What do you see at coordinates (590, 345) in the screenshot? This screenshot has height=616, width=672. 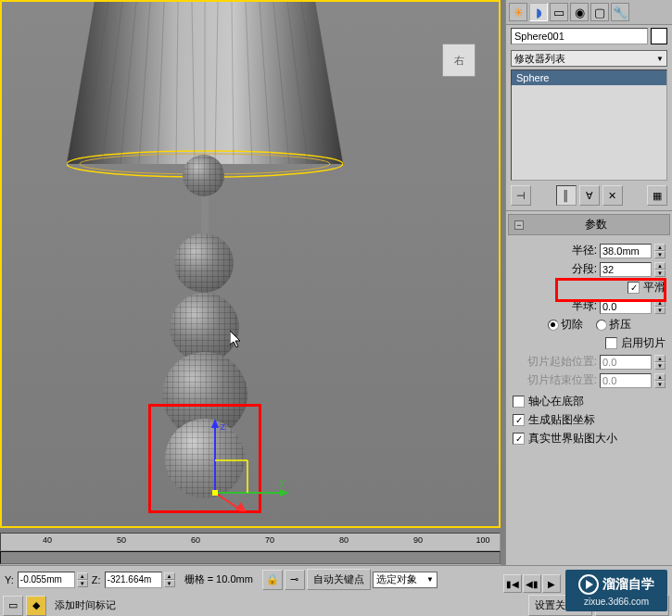 I see `rollout-body: 半径: ▲▼ 分段: ▲▼ ✓ 平滑 半球: ▲▼` at bounding box center [590, 345].